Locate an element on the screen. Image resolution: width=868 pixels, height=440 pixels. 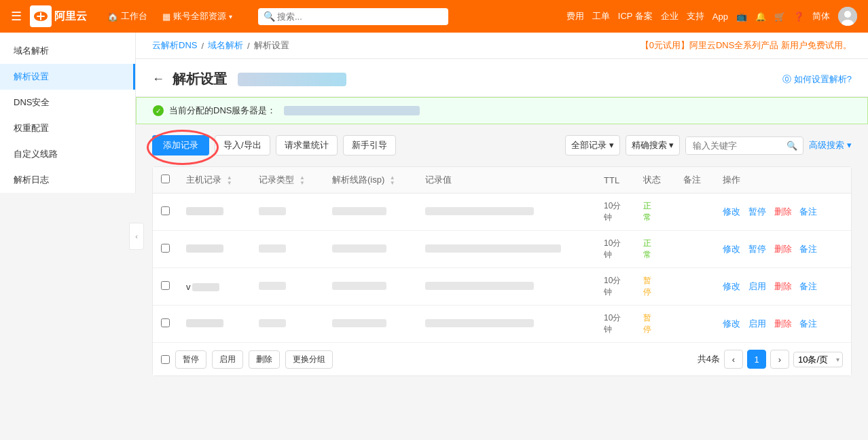
breadcrumb-promo: 【0元试用】阿里云DNS全系列产品 新用户免费试用。 is located at coordinates (746, 45).